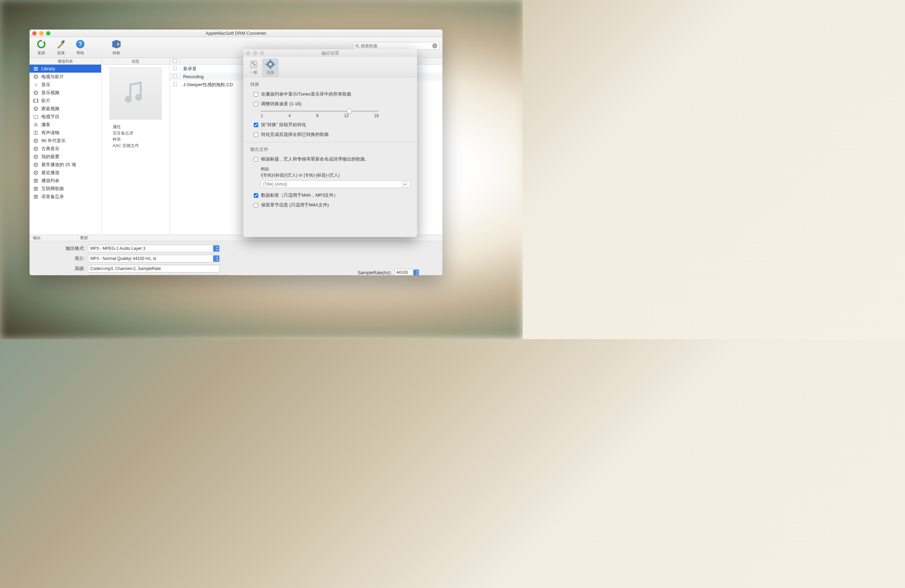 The image size is (905, 588). What do you see at coordinates (295, 205) in the screenshot?
I see `keep-chapters-label: 保留章节信息 (只适用于M4A文件)` at bounding box center [295, 205].